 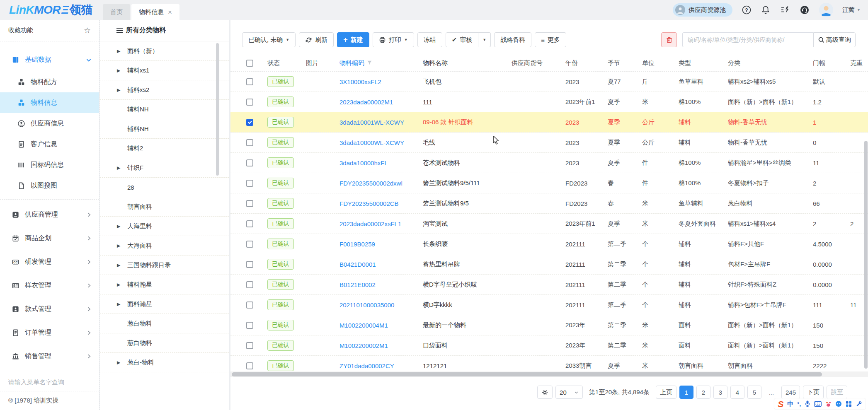 What do you see at coordinates (316, 40) in the screenshot?
I see `refresh-button: 刷新` at bounding box center [316, 40].